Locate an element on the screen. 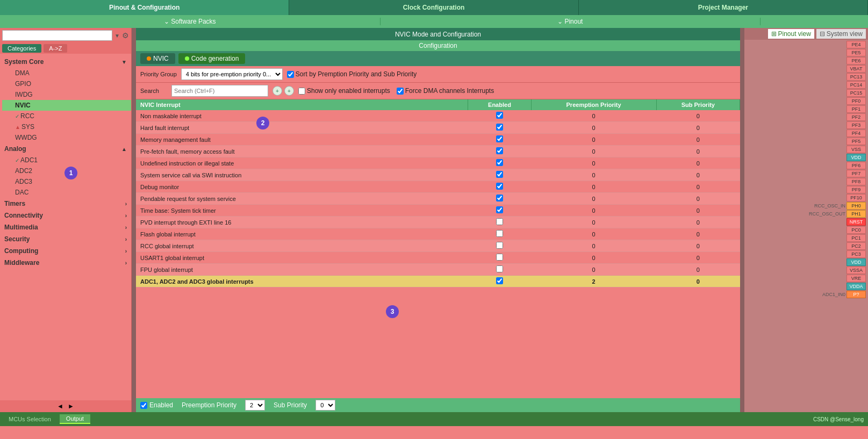  search-input is located at coordinates (220, 91).